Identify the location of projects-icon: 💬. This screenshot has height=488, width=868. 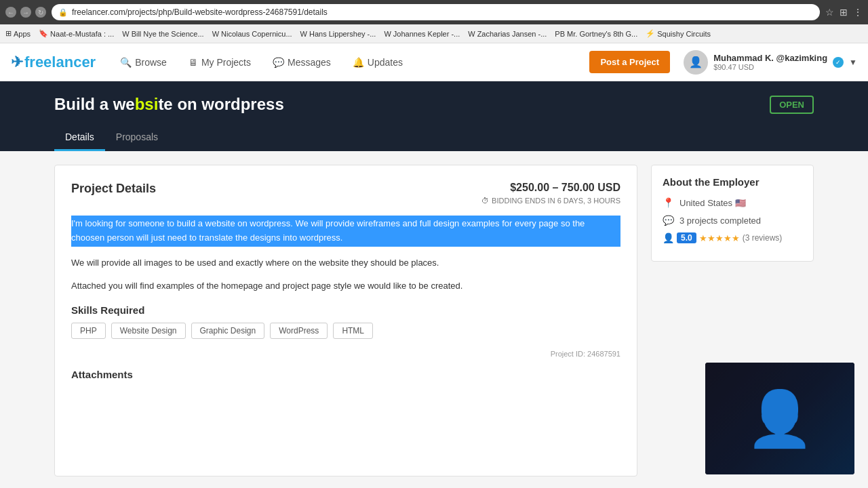
(669, 220).